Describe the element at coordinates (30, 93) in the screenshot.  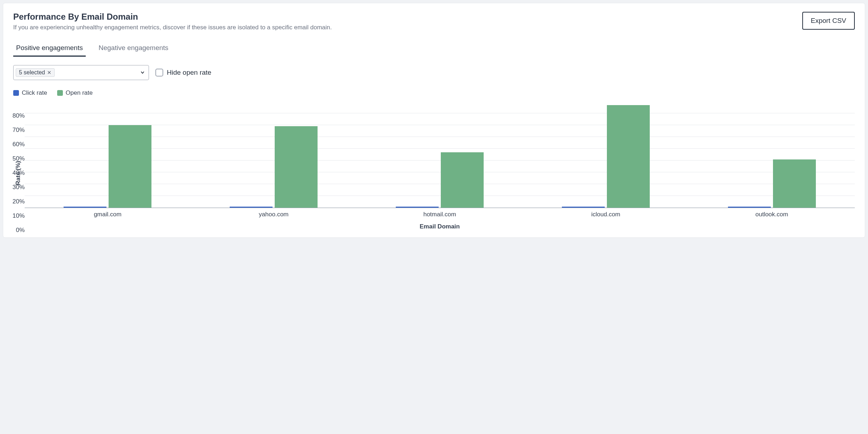
I see `legend-item-click-rate: Click rate` at that location.